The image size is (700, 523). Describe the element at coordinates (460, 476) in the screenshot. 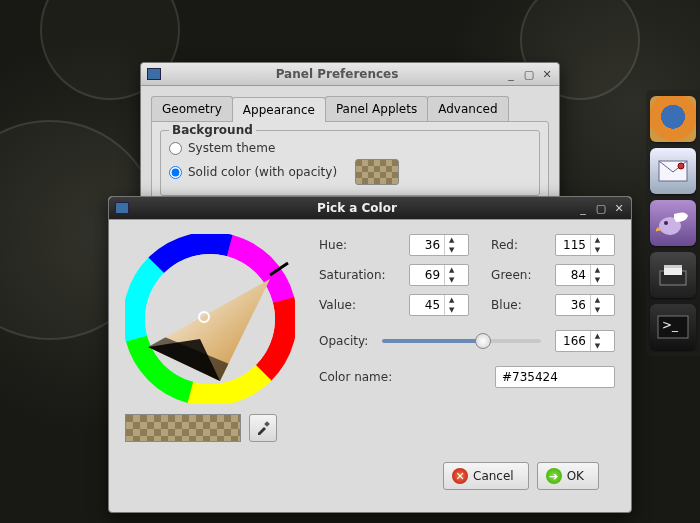

I see `cancel-icon: ✕` at that location.